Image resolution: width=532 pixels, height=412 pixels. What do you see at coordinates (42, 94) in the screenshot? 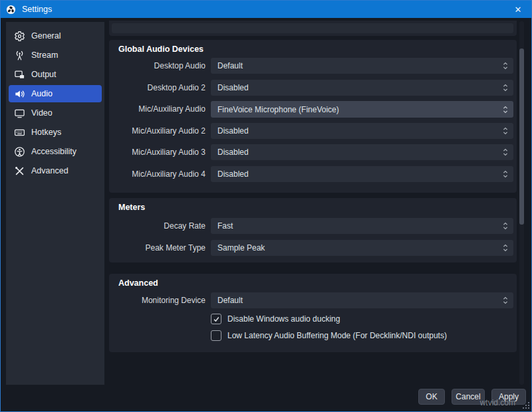
I see `sidebar-item-label: Audio` at bounding box center [42, 94].